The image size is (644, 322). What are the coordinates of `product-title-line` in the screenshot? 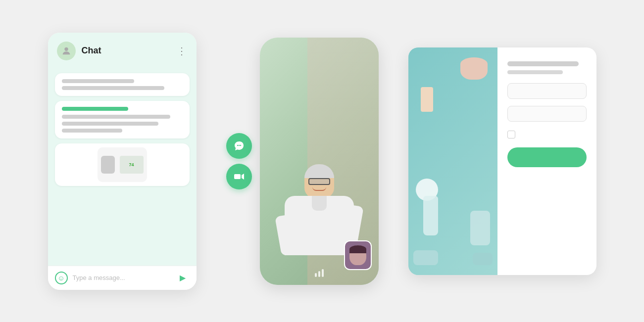 It's located at (543, 64).